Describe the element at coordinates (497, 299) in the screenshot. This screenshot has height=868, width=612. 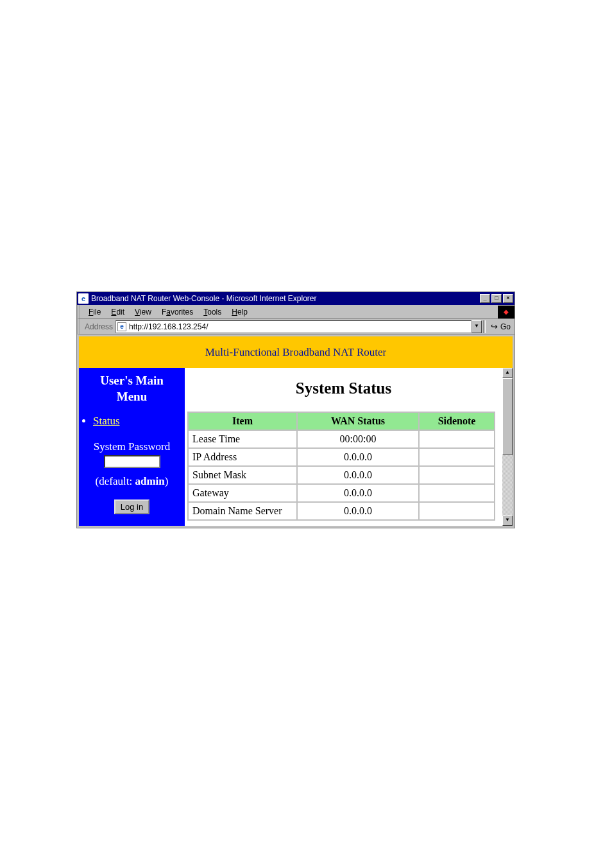
I see `maximize-button: □` at that location.